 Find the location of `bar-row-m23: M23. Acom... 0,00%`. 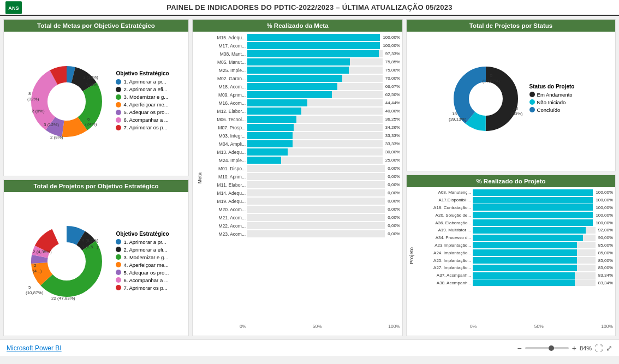

bar-row-m23: M23. Acom... 0,00% is located at coordinates (302, 234).